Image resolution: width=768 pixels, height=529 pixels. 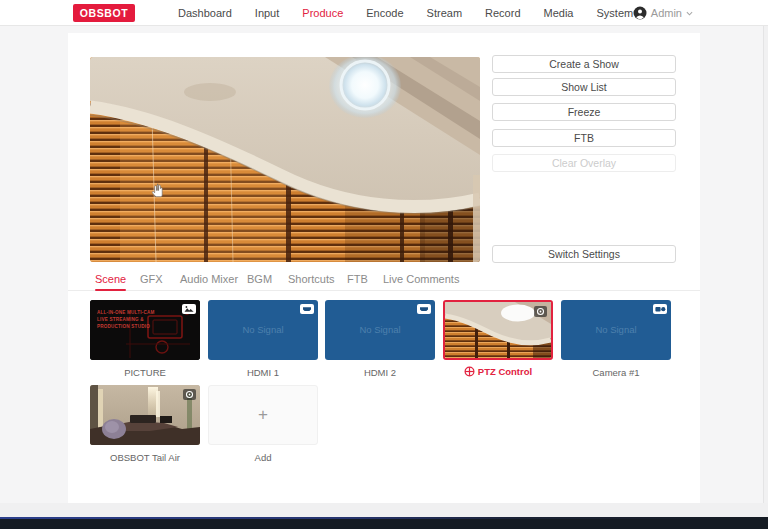 I want to click on chevron-down-icon, so click(x=690, y=14).